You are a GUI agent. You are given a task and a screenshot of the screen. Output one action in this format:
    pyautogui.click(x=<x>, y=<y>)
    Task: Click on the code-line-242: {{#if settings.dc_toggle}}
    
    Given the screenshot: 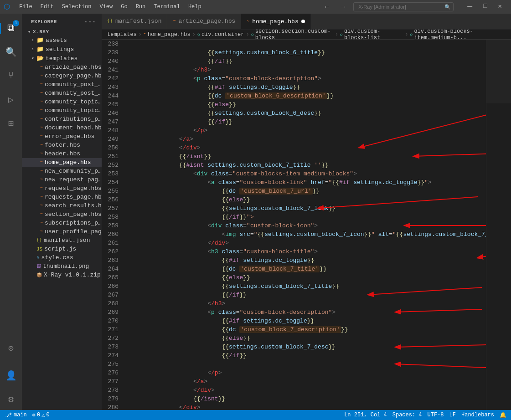 What is the action you would take?
    pyautogui.click(x=304, y=78)
    